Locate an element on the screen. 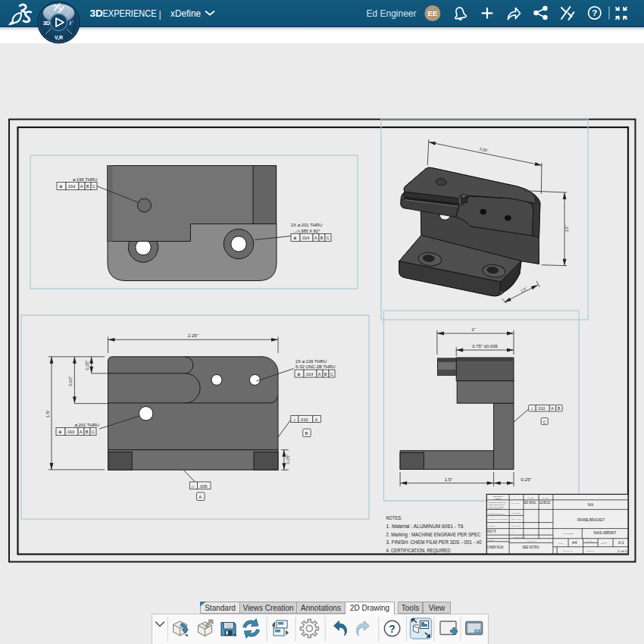  svg-text: SCALE is located at coordinates (589, 541).